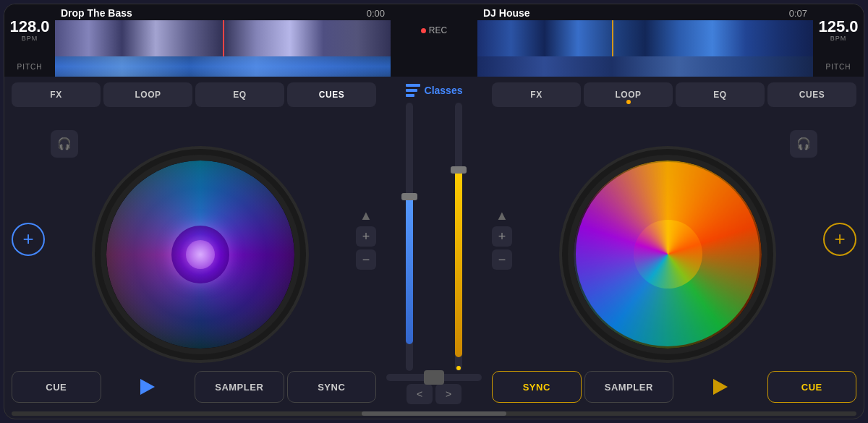 The image size is (868, 423). Describe the element at coordinates (434, 414) in the screenshot. I see `bottom-scrollbar` at that location.